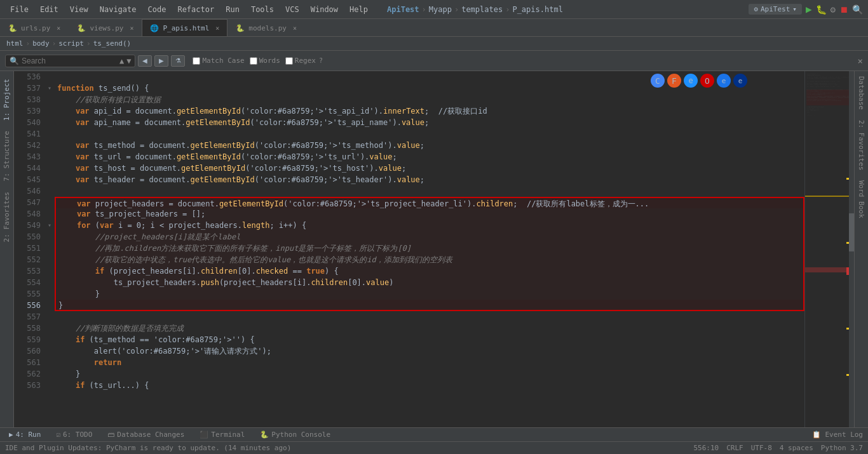 This screenshot has height=454, width=868. What do you see at coordinates (15, 43) in the screenshot?
I see `breadcrumb-html: html` at bounding box center [15, 43].